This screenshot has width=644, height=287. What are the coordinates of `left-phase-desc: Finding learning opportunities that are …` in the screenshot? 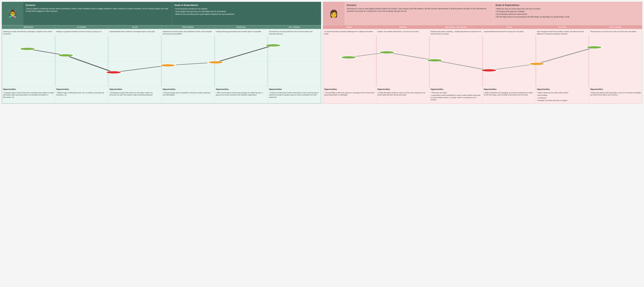 It's located at (241, 33).